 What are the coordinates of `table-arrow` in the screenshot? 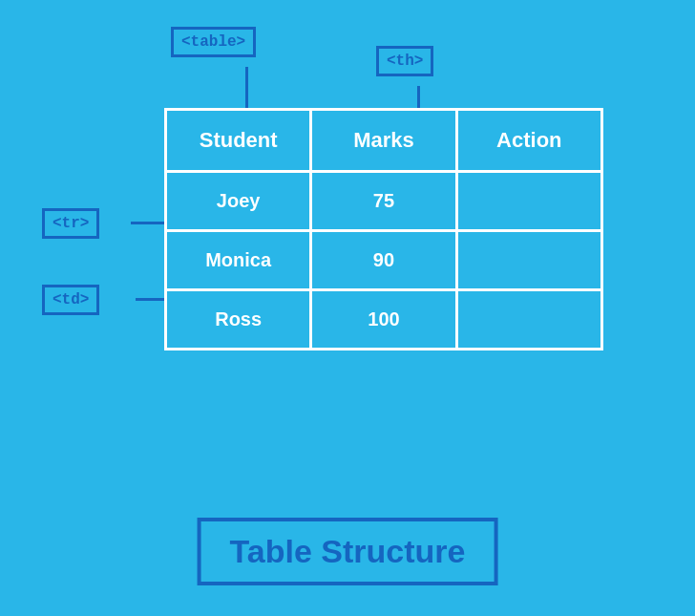 It's located at (246, 88).